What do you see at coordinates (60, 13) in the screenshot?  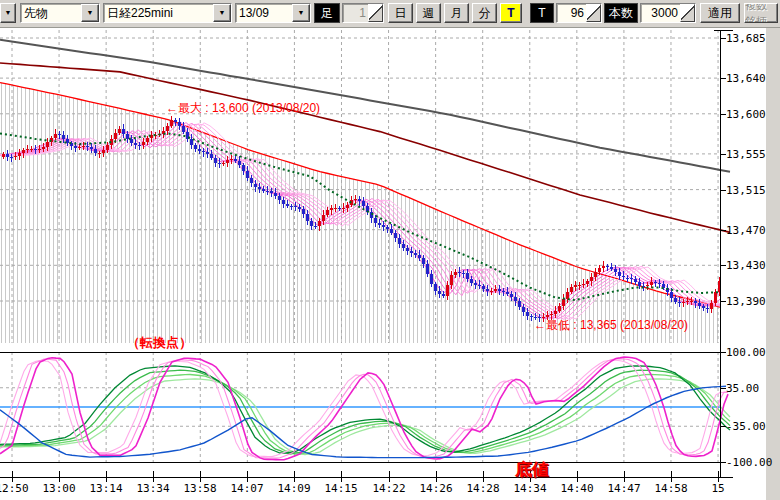 I see `market-select: 先物 ▼` at bounding box center [60, 13].